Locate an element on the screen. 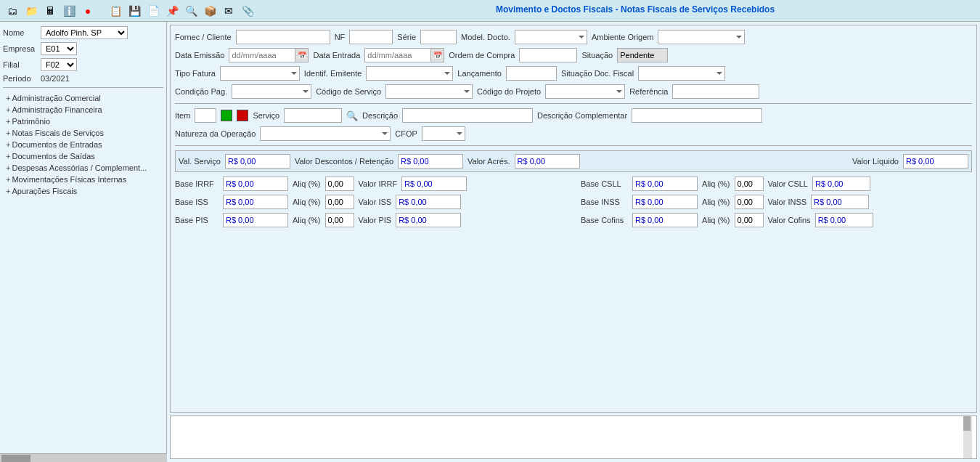 The height and width of the screenshot is (462, 980). toolbar-icon-10: 🔍 is located at coordinates (191, 11).